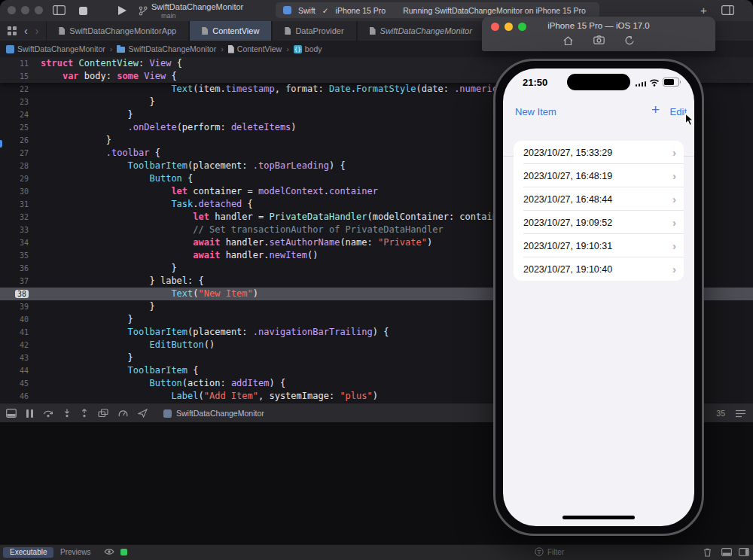 The width and height of the screenshot is (753, 560). What do you see at coordinates (690, 120) in the screenshot?
I see `mouse-cursor` at bounding box center [690, 120].